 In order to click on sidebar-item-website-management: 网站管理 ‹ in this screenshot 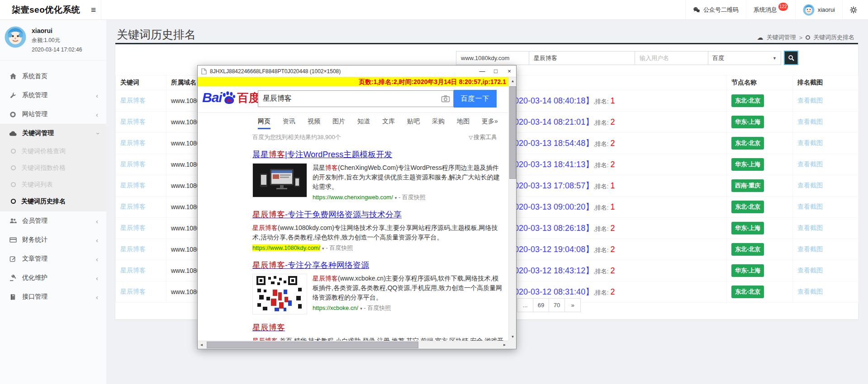, I will do `click(53, 114)`.